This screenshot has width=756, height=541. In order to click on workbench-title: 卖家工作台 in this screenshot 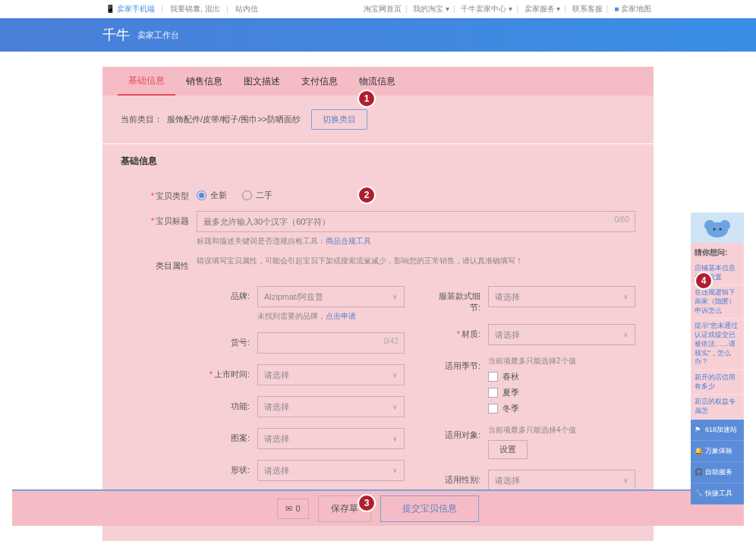, I will do `click(158, 35)`.